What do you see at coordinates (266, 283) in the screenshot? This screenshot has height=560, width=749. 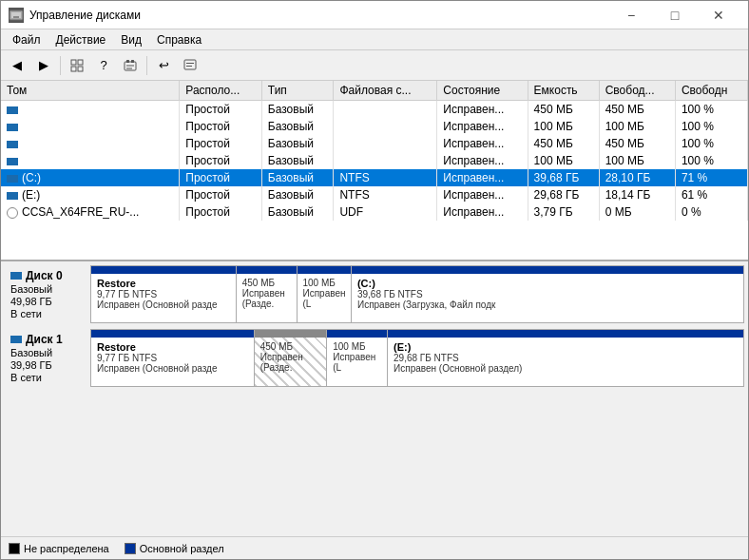 I see `partition-size: 450 МБ` at bounding box center [266, 283].